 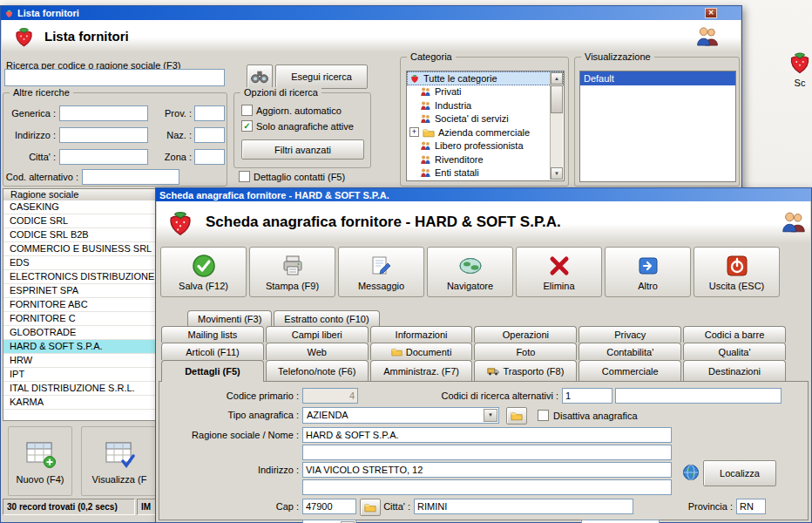 What do you see at coordinates (559, 272) in the screenshot?
I see `elimina-button: Elimina` at bounding box center [559, 272].